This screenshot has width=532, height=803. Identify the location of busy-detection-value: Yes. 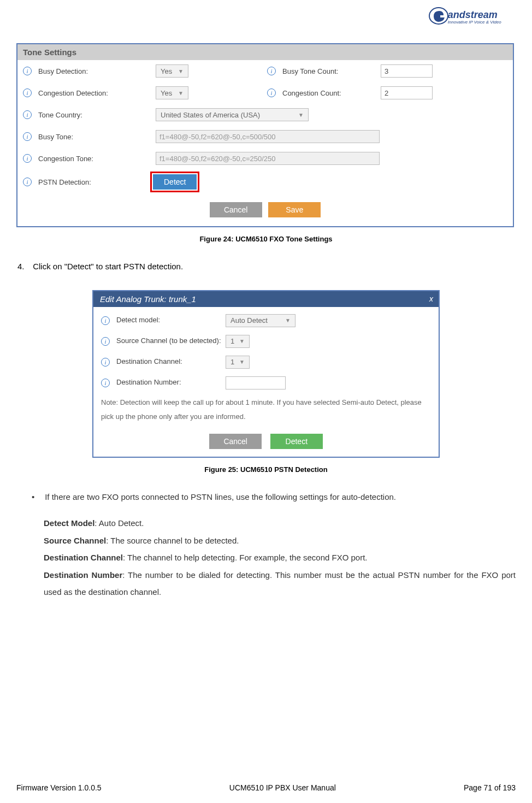
(166, 71).